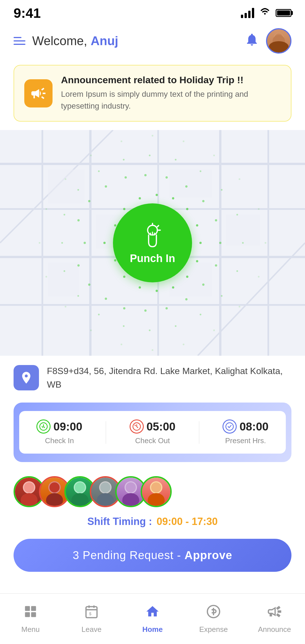 This screenshot has height=644, width=305. What do you see at coordinates (59, 441) in the screenshot?
I see `check-in-label: Check In` at bounding box center [59, 441].